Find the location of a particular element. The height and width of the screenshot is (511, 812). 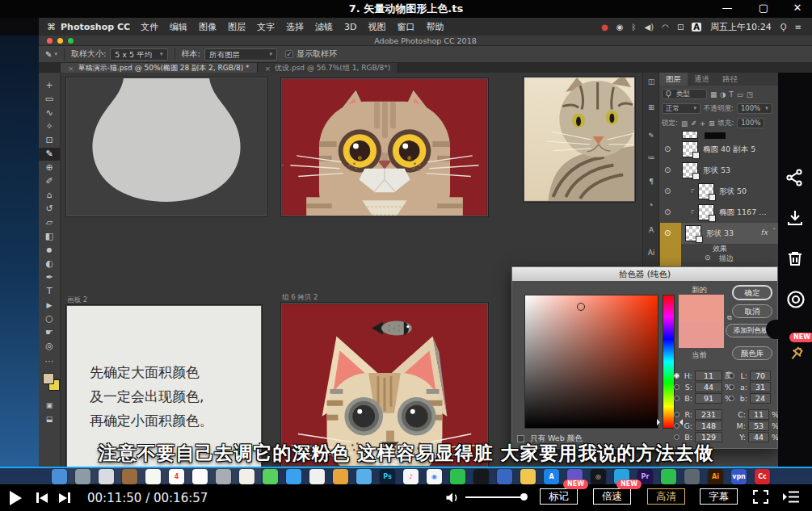

lock-pixels-icon: ✐ is located at coordinates (693, 124).